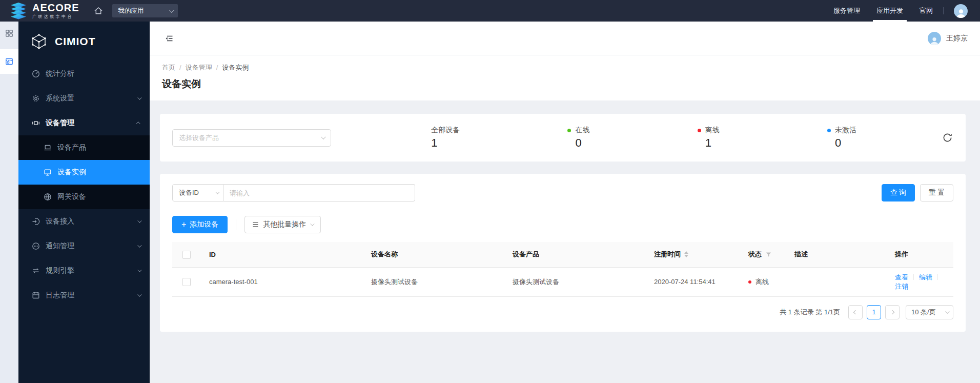 This screenshot has height=383, width=980. I want to click on login-icon, so click(36, 221).